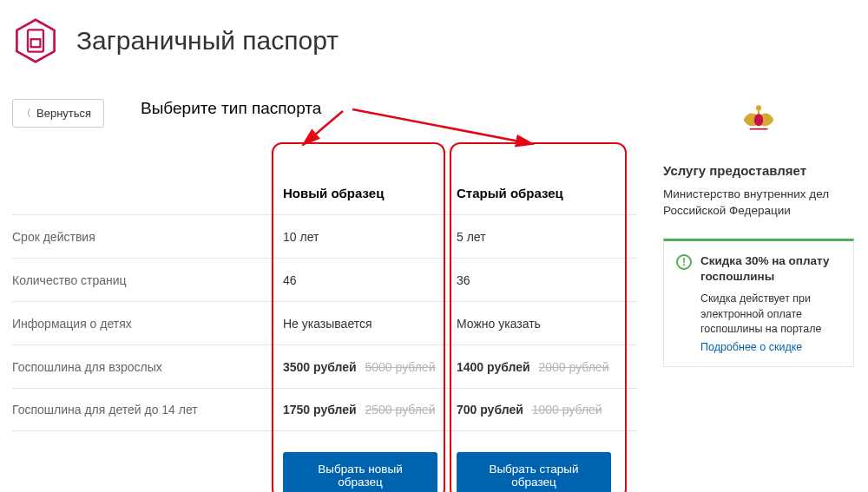 This screenshot has height=492, width=868. What do you see at coordinates (142, 280) in the screenshot?
I see `row-label-pages: Количество страниц` at bounding box center [142, 280].